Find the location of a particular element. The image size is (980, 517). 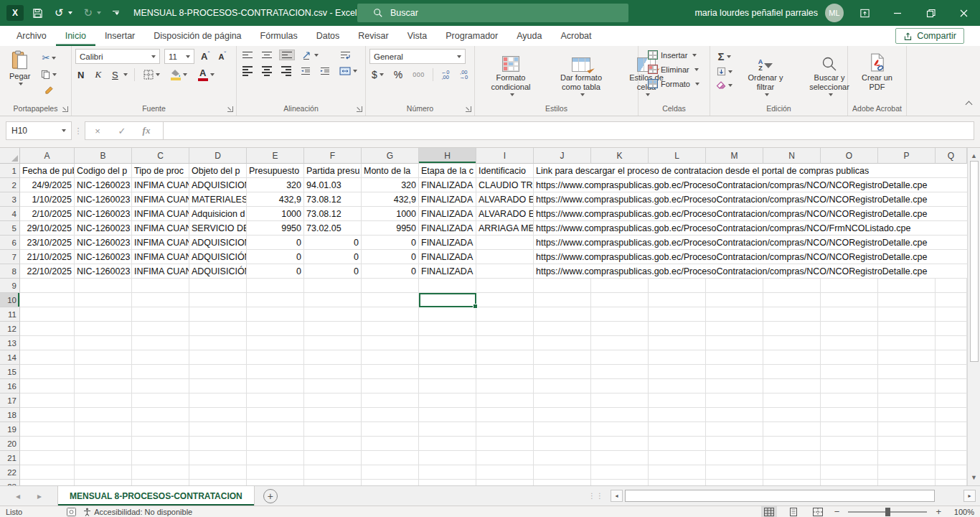

prev-sheet-icon: ◂ is located at coordinates (18, 496).